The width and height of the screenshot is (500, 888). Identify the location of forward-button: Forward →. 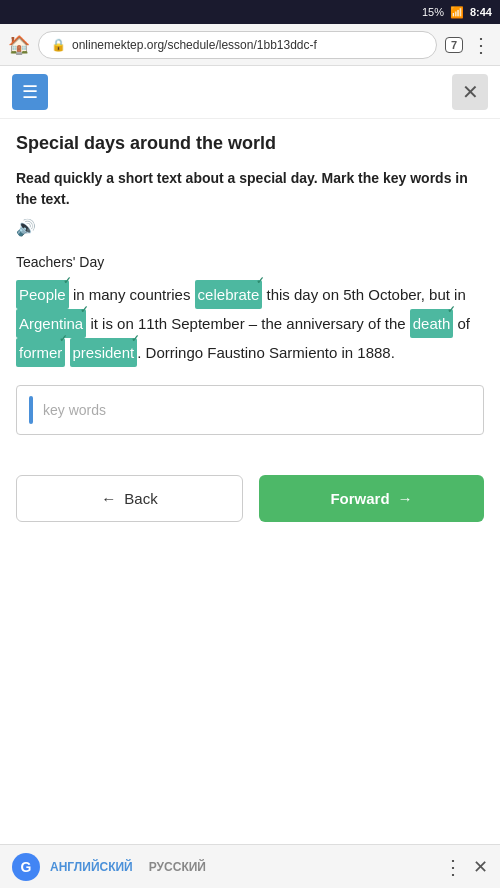
(372, 498).